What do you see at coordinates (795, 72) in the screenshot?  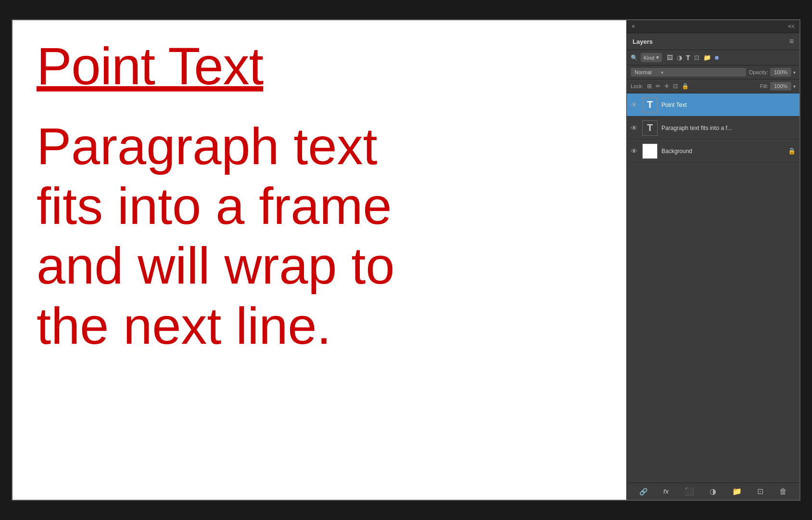 I see `opacity-arrow: ▾` at bounding box center [795, 72].